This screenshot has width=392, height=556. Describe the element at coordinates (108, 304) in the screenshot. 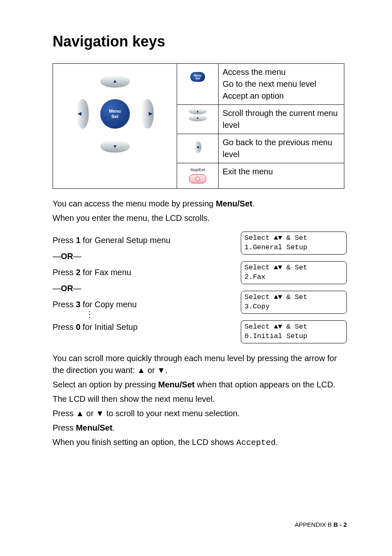

I see `text: for Copy menu` at that location.